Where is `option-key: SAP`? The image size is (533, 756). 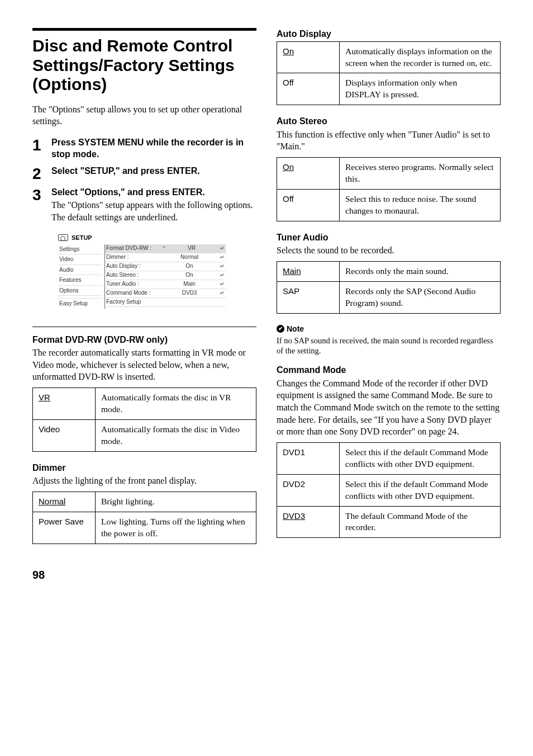
option-key: SAP is located at coordinates (291, 291).